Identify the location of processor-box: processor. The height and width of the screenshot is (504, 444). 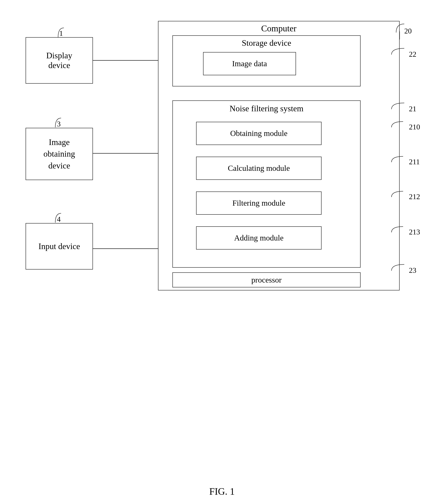
(266, 280).